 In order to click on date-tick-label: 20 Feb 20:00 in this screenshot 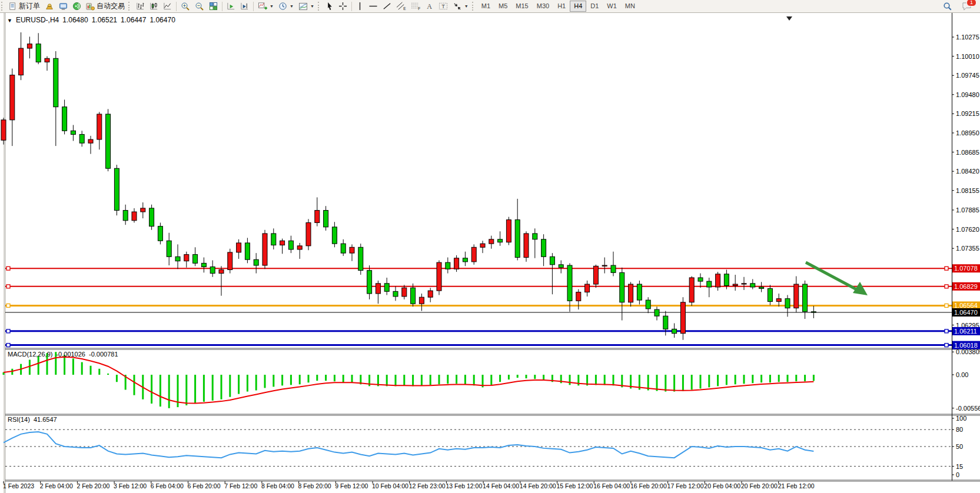, I will do `click(759, 486)`.